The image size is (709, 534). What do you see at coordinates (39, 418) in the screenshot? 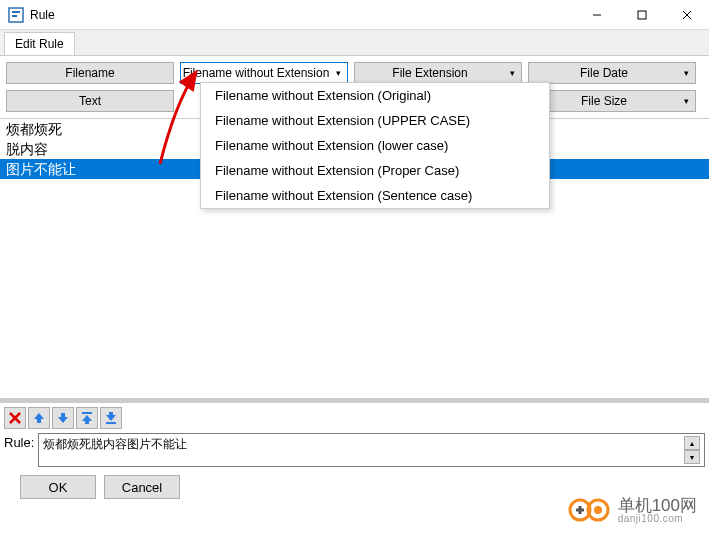
I see `move-up-button` at bounding box center [39, 418].